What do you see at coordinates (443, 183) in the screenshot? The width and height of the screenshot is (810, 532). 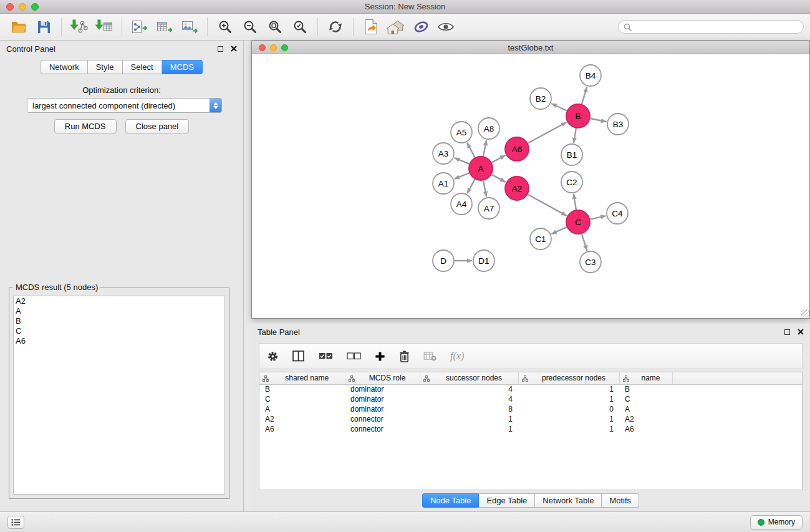 I see `network-node-A1: A1` at bounding box center [443, 183].